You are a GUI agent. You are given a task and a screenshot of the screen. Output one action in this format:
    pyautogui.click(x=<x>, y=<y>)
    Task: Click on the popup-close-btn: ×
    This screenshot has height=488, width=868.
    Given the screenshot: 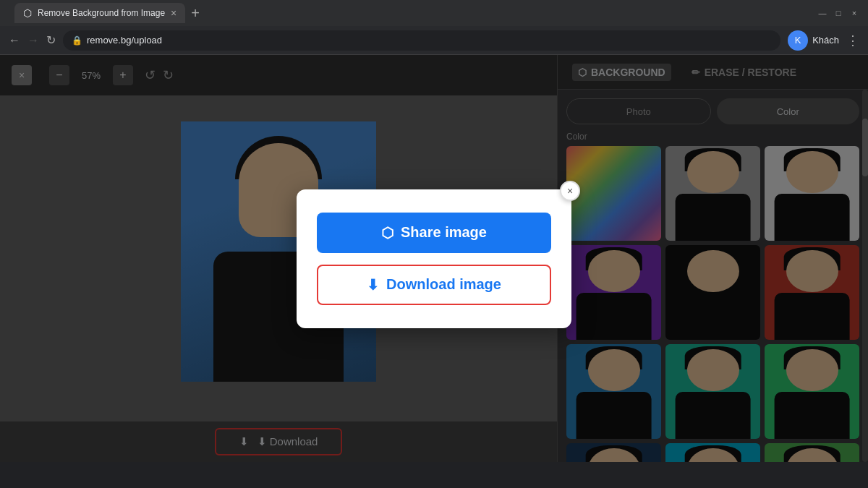 What is the action you would take?
    pyautogui.click(x=570, y=191)
    